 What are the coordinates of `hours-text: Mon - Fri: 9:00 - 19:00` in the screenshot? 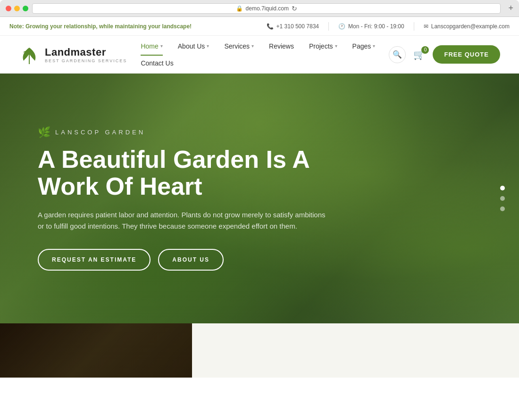 It's located at (377, 26).